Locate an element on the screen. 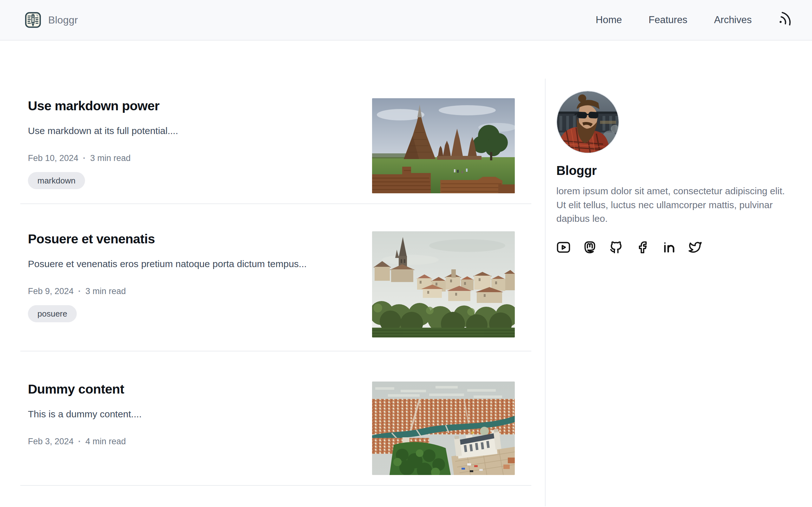 The height and width of the screenshot is (507, 812). post-thumbnail ayutthaya-temple-ruins-photo is located at coordinates (444, 146).